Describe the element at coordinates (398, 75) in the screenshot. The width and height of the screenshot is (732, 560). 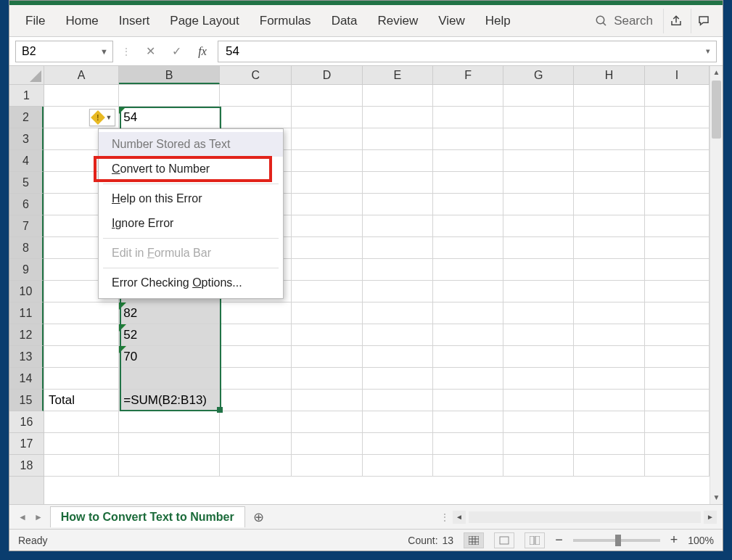
I see `column-header-E: E` at that location.